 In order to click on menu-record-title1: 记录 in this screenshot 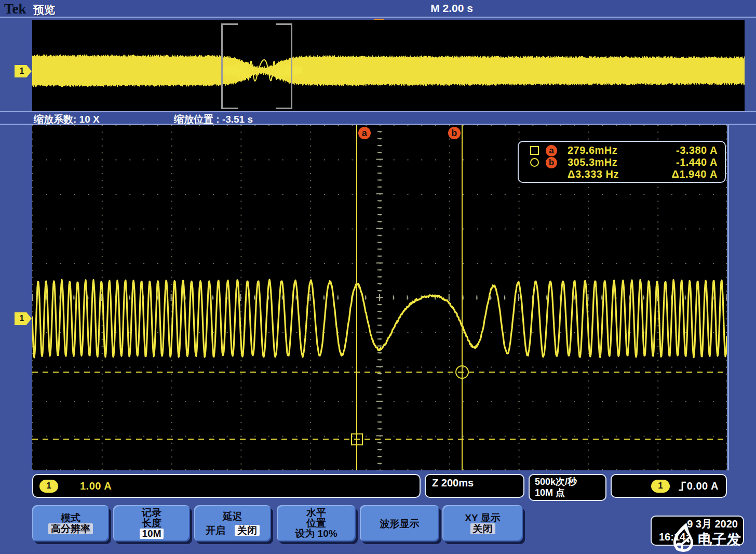, I will do `click(152, 513)`.